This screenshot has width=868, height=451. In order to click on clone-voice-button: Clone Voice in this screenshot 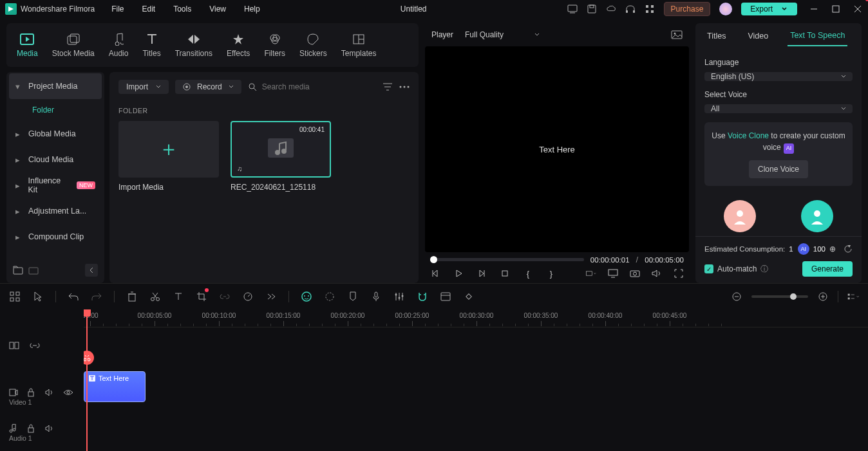, I will do `click(778, 169)`.